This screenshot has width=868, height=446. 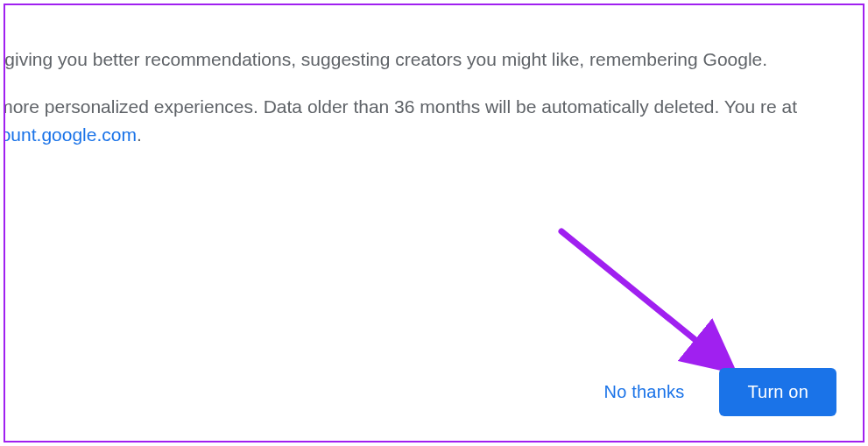 I want to click on body-paragraph-2-suffix: ., so click(x=139, y=135).